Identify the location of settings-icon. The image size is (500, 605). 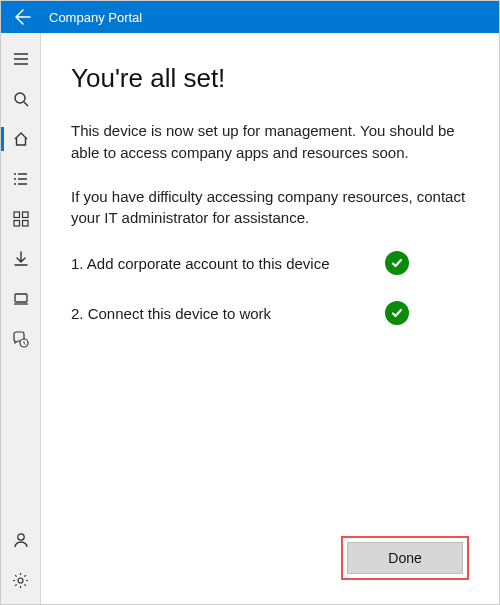
(20, 580).